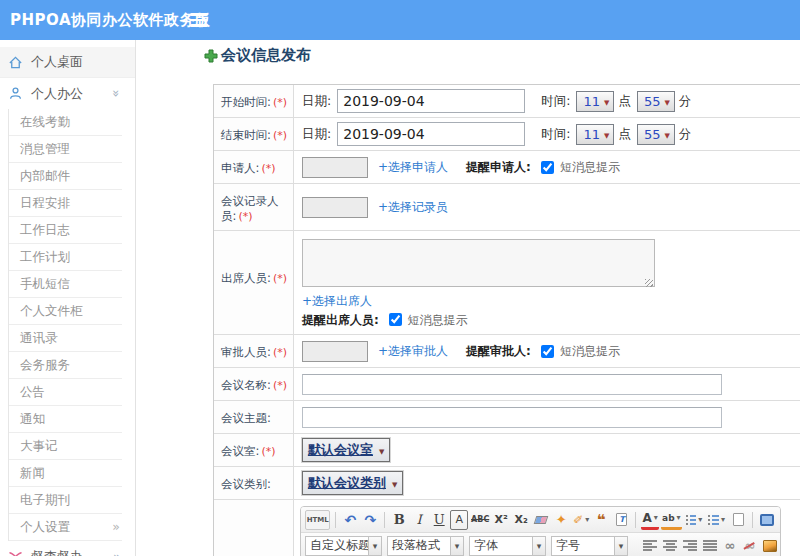 The height and width of the screenshot is (556, 800). Describe the element at coordinates (508, 546) in the screenshot. I see `font-family-select: 字体` at that location.